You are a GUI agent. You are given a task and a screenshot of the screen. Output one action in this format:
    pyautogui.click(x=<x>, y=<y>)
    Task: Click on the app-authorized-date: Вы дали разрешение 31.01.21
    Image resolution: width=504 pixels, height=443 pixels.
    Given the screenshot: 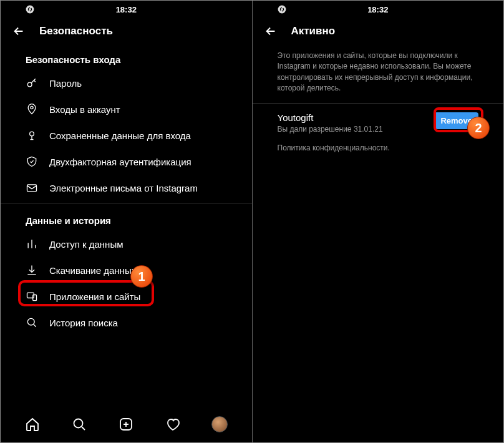 What is the action you would take?
    pyautogui.click(x=331, y=129)
    